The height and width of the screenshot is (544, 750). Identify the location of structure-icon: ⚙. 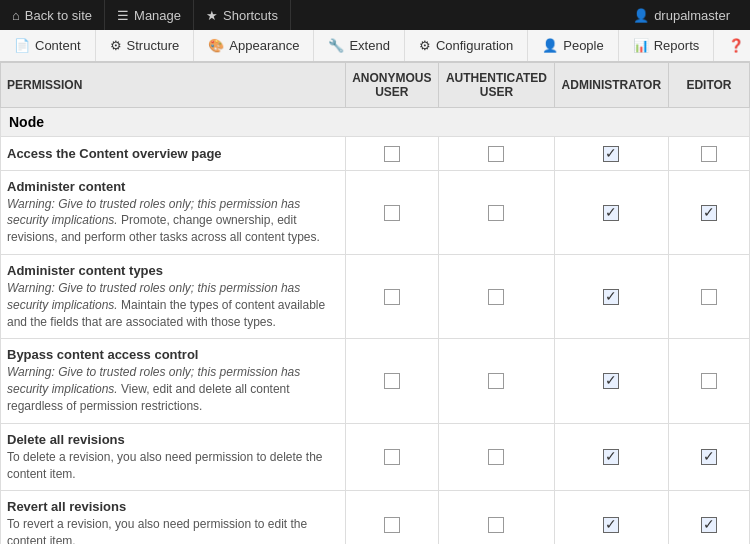
(116, 46).